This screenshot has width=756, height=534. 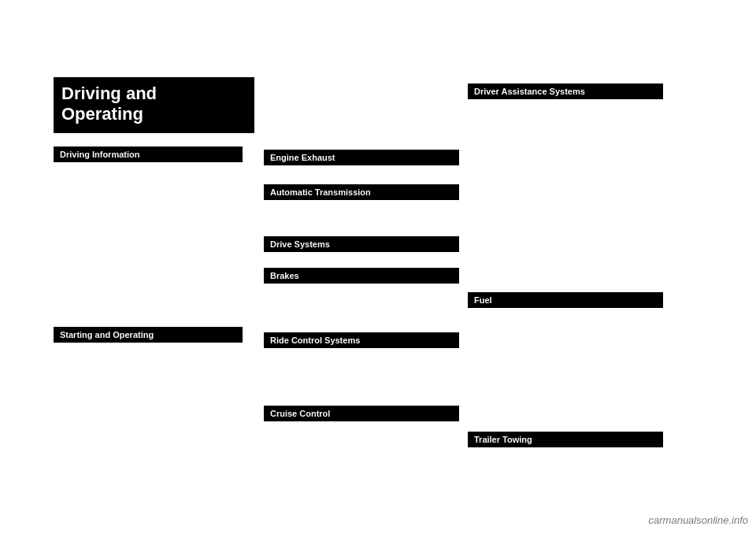 What do you see at coordinates (361, 413) in the screenshot?
I see `cruise-control-section: Cruise Control` at bounding box center [361, 413].